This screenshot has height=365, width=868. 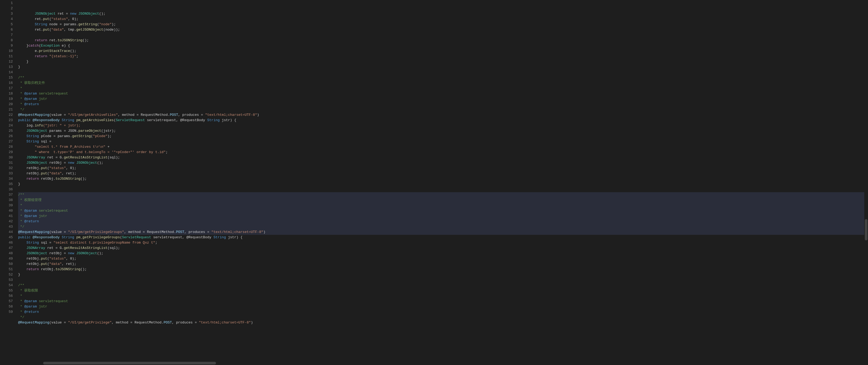 What do you see at coordinates (443, 237) in the screenshot?
I see `code-line: public @ResponseBody String pm_getPrivil…` at bounding box center [443, 237].